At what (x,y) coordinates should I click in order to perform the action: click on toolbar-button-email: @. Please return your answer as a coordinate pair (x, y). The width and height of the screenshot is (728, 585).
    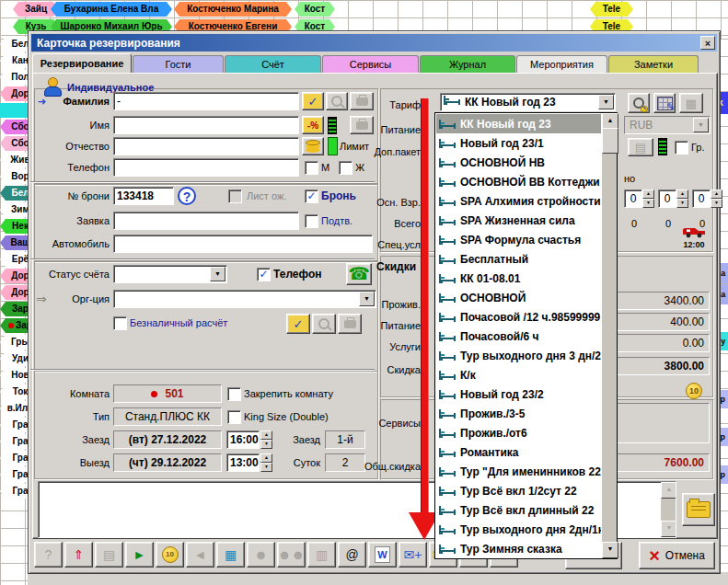
    Looking at the image, I should click on (352, 555).